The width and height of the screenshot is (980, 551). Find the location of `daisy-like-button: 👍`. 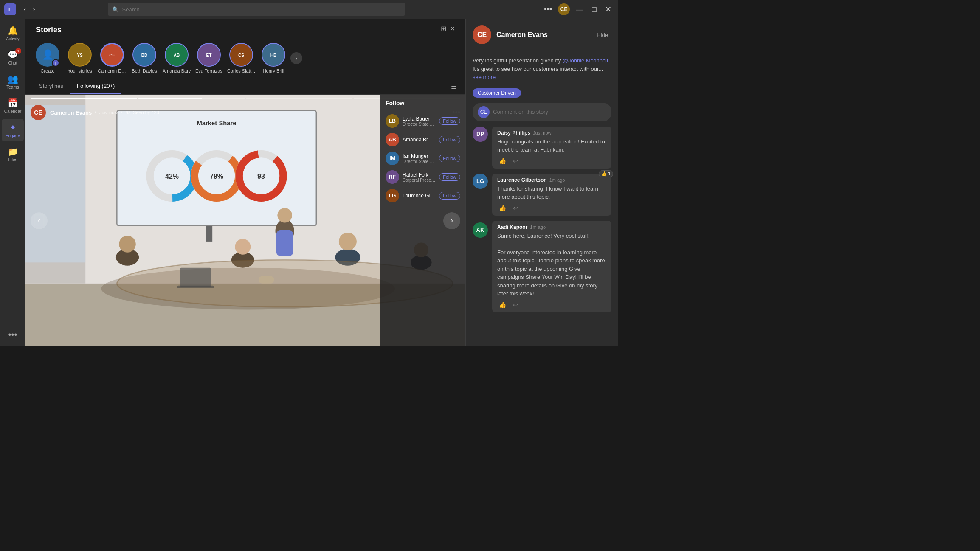

daisy-like-button: 👍 is located at coordinates (503, 161).